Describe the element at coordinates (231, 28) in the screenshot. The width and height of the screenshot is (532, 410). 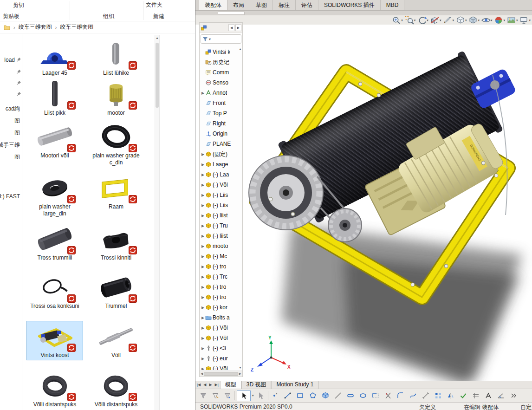
I see `pane-back-icon: ◀` at that location.